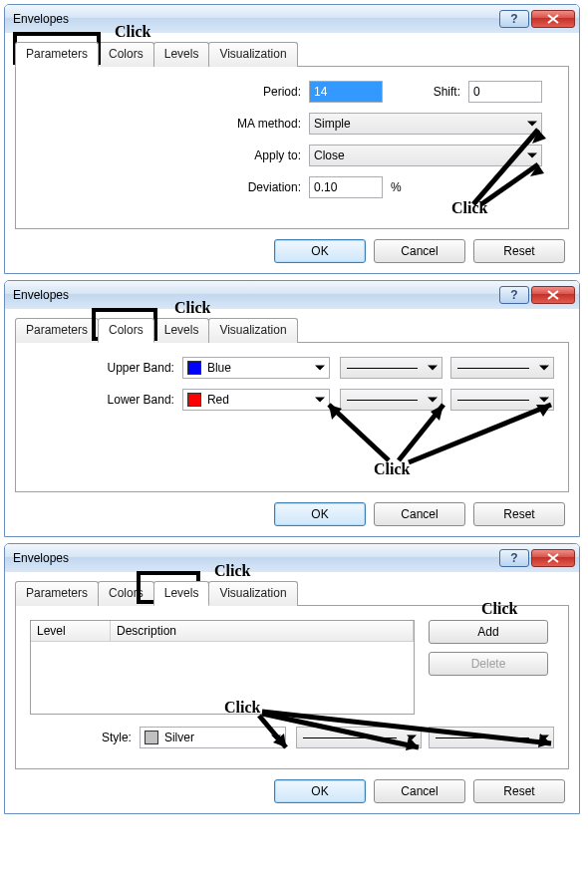  Describe the element at coordinates (179, 737) in the screenshot. I see `style-color-name: Silver` at that location.